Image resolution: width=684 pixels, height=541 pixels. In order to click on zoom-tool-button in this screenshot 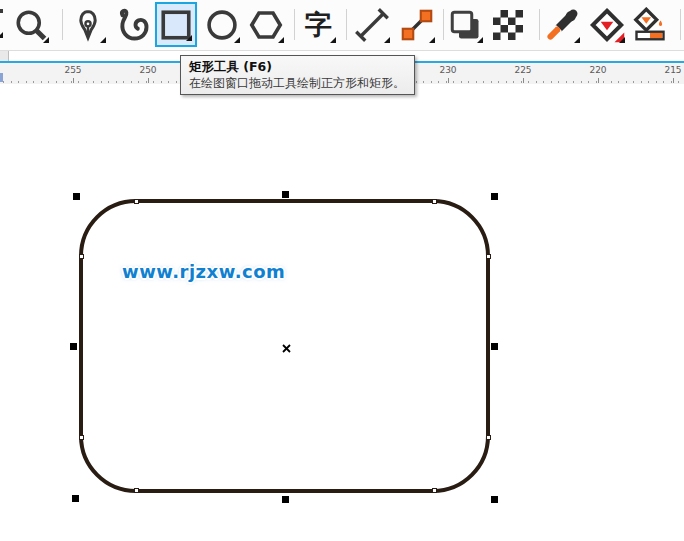, I will do `click(31, 24)`.